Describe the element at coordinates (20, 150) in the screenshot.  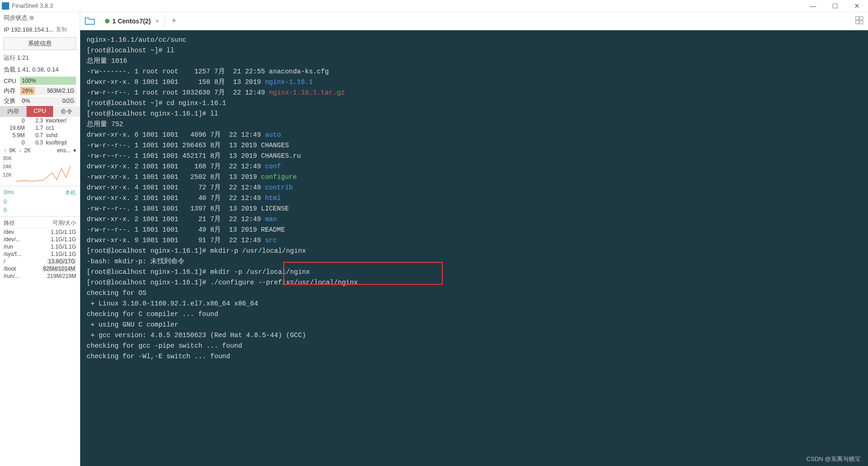
I see `download-icon: ↓` at that location.